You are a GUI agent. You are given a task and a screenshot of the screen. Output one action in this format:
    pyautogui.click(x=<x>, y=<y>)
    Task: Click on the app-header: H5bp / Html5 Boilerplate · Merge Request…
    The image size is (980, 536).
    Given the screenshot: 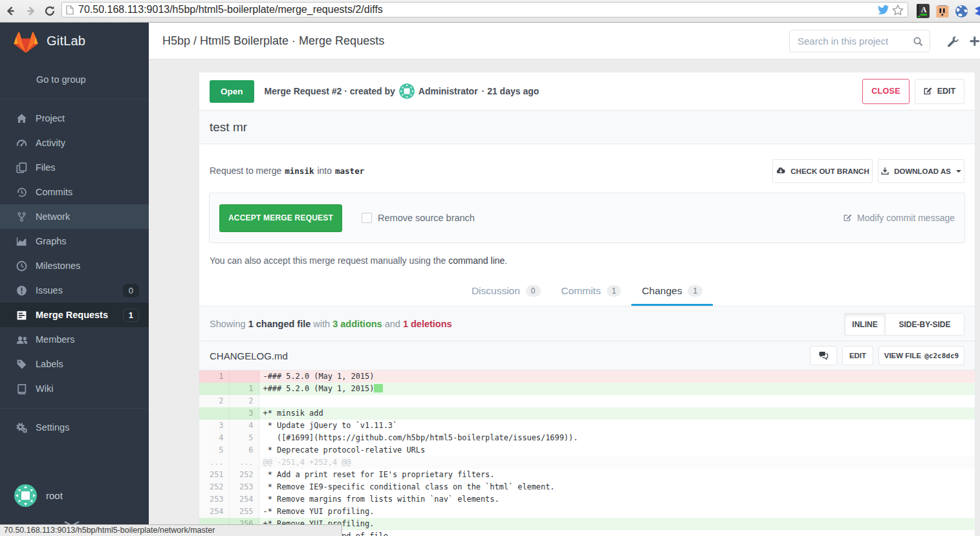 What is the action you would take?
    pyautogui.click(x=564, y=41)
    